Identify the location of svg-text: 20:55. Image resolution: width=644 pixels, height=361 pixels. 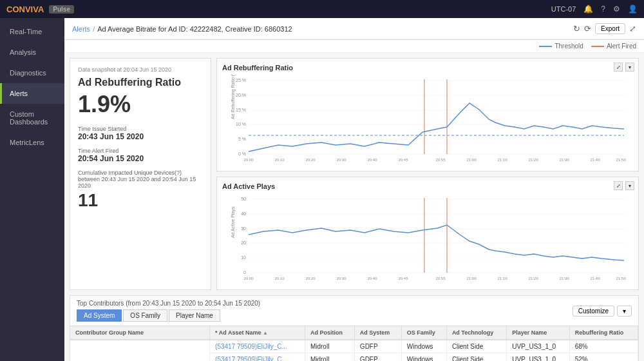
(440, 278).